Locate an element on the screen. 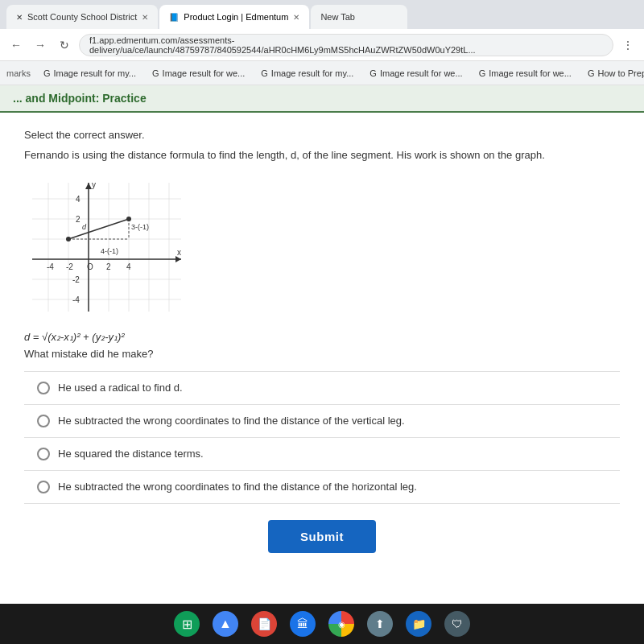 The image size is (644, 644). tab-close-2: ✕ is located at coordinates (296, 18).